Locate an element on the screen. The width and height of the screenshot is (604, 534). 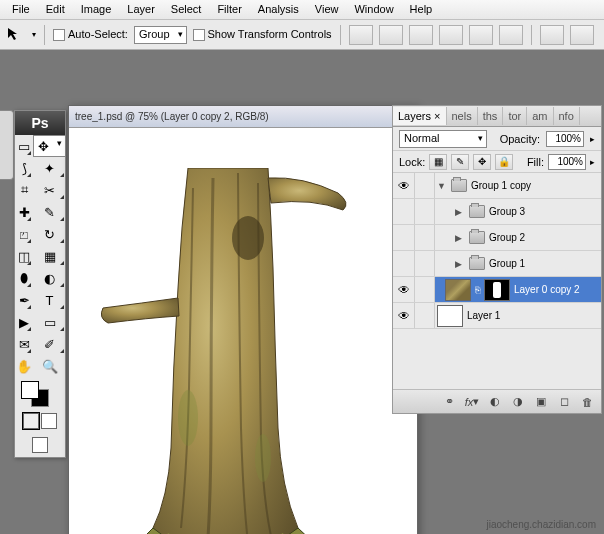
stamp-tool: ⏍ is located at coordinates (24, 234).